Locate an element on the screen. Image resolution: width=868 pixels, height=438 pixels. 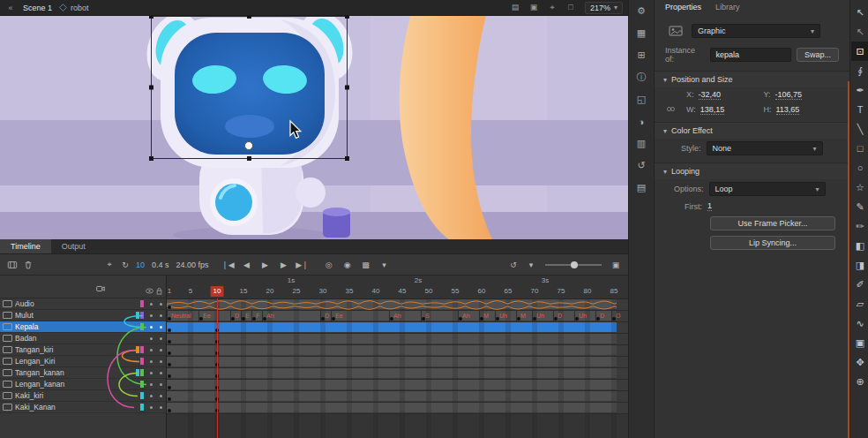
frame-row-Mulut: NeutralEeDEFAhDEeAhSAhMUhMUhDUhDO is located at coordinates (397, 316).